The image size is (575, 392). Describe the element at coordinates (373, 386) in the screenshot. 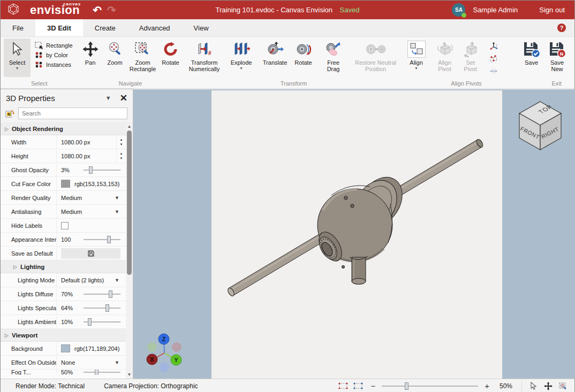

I see `zoom-out-button: −` at that location.